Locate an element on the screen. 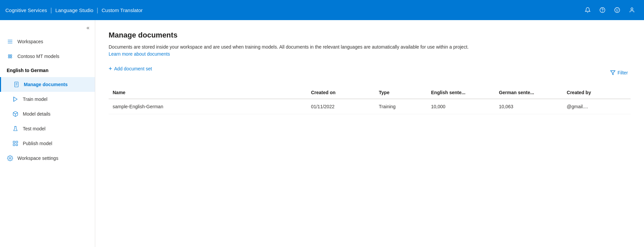 This screenshot has height=247, width=644. sidebar-item-workspace-settings-label: Workspace settings is located at coordinates (38, 158).